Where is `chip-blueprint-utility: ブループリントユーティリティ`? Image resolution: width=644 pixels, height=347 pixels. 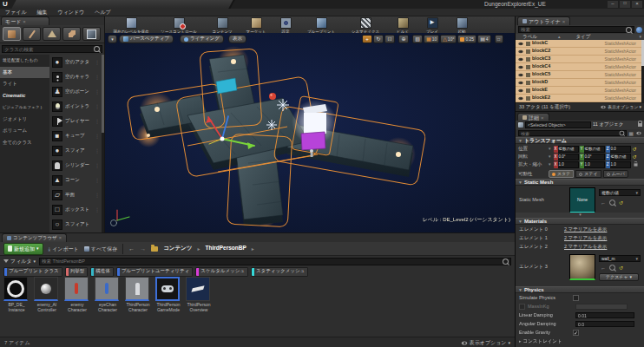
chip-blueprint-utility: ブループリントユーティリティ is located at coordinates (154, 272).